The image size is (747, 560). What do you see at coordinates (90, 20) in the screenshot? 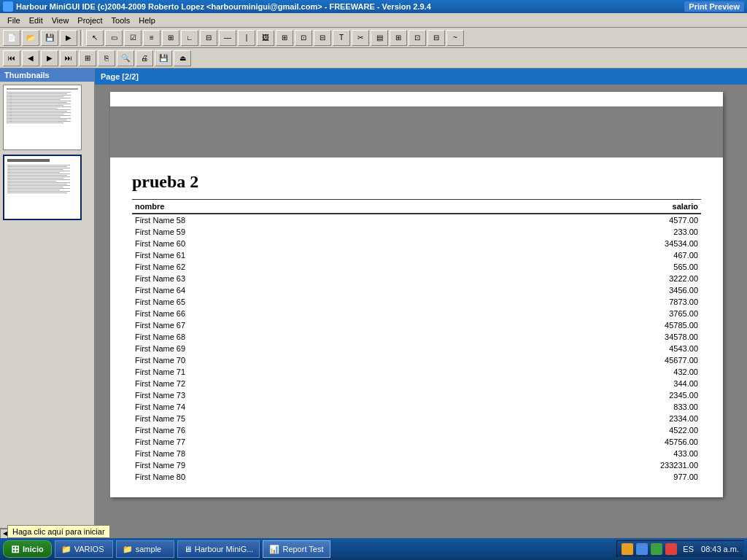
I see `menu-project: Project` at bounding box center [90, 20].